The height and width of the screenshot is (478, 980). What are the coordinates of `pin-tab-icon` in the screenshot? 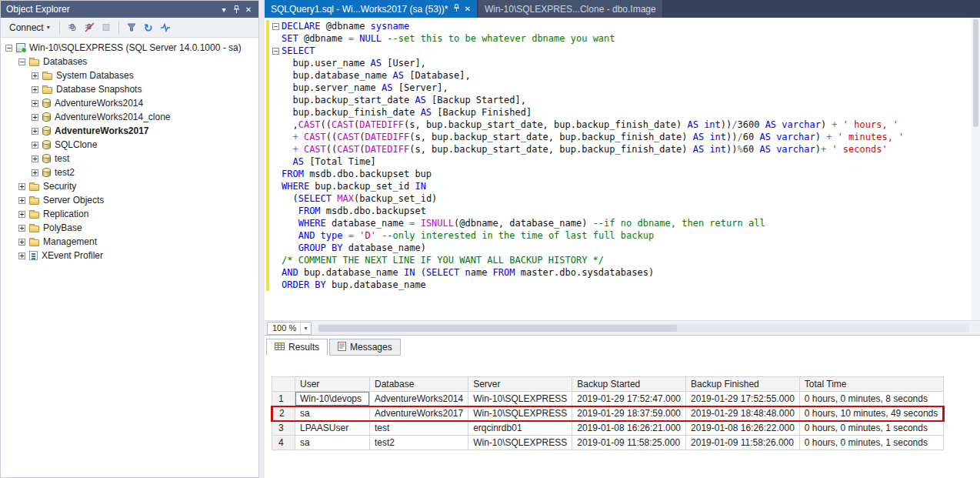 It's located at (457, 9).